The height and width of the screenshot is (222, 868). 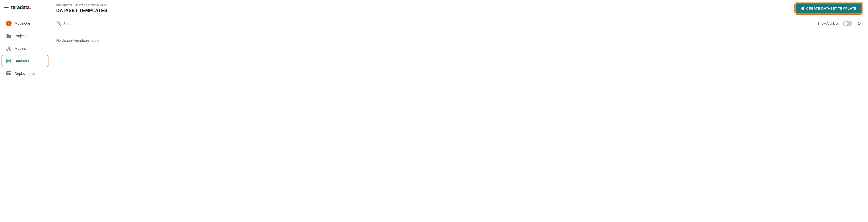 I want to click on toggle-track, so click(x=848, y=24).